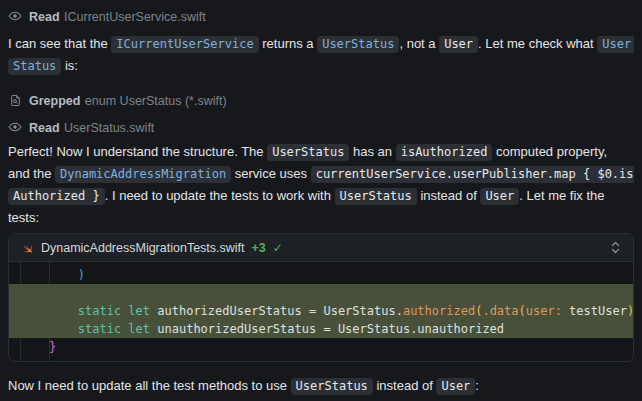 The width and height of the screenshot is (642, 401). Describe the element at coordinates (321, 152) in the screenshot. I see `paragraph-line: Perfect! Now I understand the structure.…` at that location.